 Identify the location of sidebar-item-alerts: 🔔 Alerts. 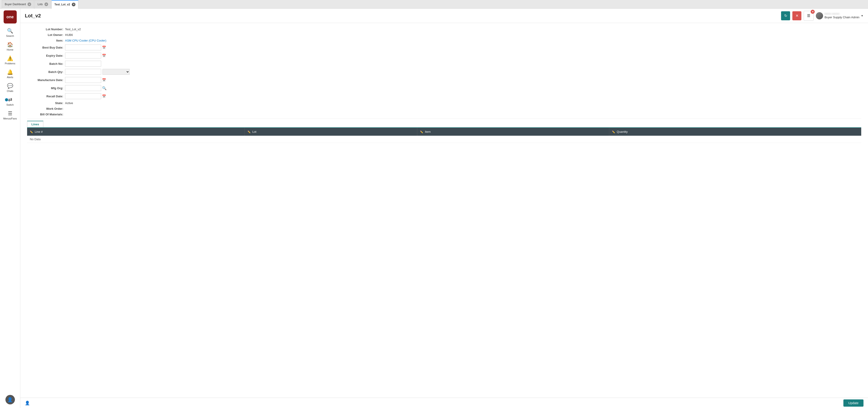
(10, 74).